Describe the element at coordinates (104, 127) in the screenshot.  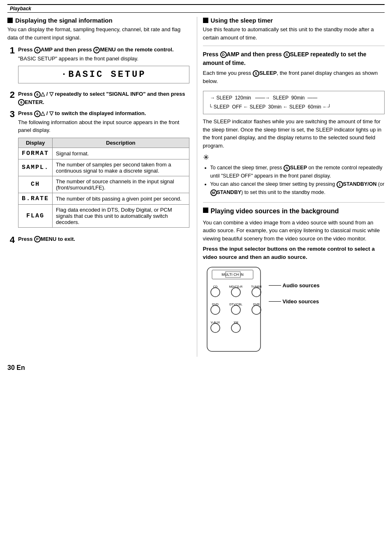
I see `step-3-body: The following information about the inpu…` at that location.